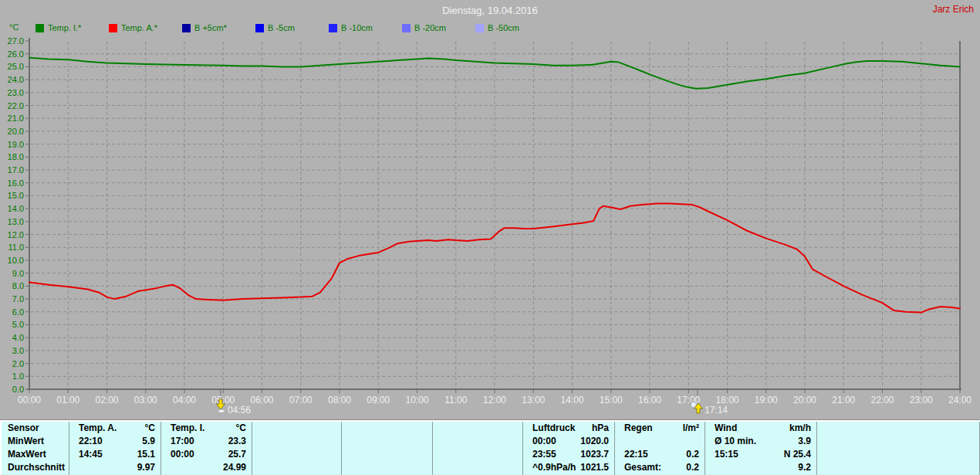 The height and width of the screenshot is (475, 980). What do you see at coordinates (19, 338) in the screenshot?
I see `y-tick-label: 4.0` at bounding box center [19, 338].